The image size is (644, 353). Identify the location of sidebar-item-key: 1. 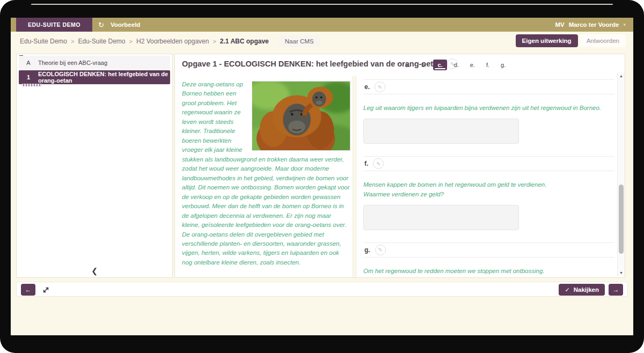
(28, 77).